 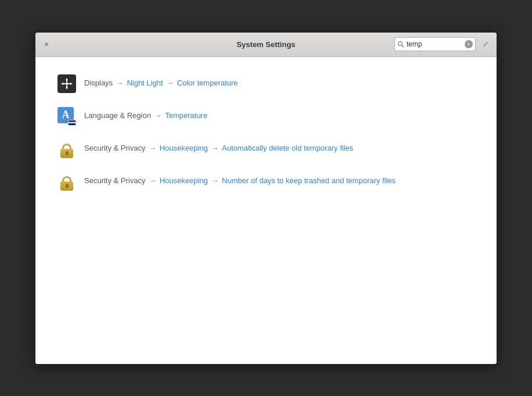 I want to click on search-input, so click(x=435, y=44).